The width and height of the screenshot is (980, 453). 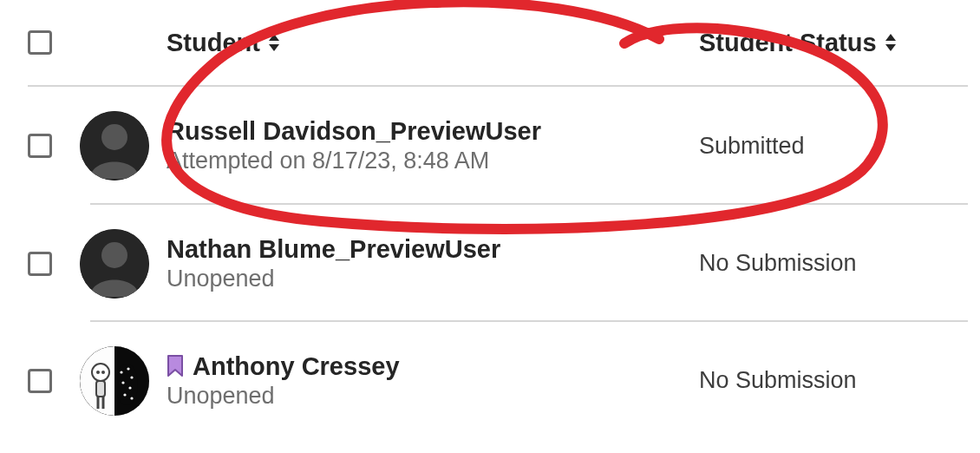 What do you see at coordinates (297, 366) in the screenshot?
I see `student-name-text: Anthony Cressey` at bounding box center [297, 366].